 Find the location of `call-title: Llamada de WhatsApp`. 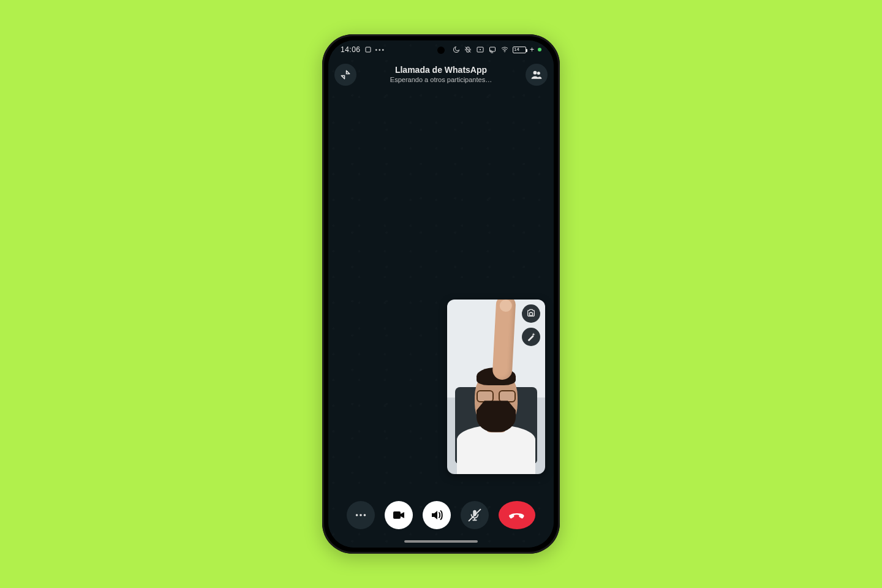

call-title: Llamada de WhatsApp is located at coordinates (441, 70).